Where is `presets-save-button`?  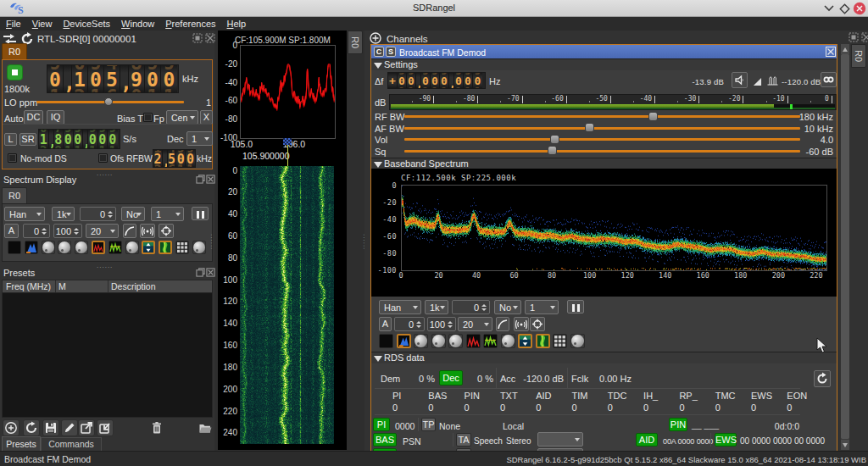
presets-save-button is located at coordinates (51, 428).